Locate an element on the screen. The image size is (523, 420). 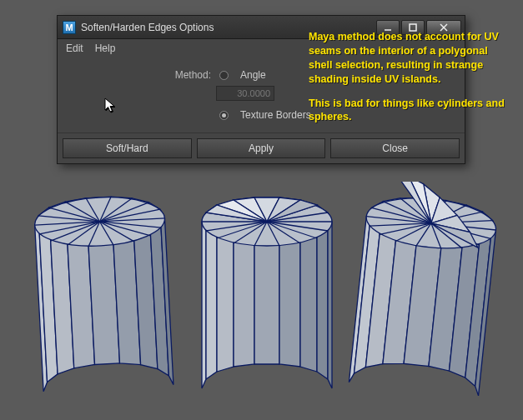
radio-texture-borders is located at coordinates (224, 115).